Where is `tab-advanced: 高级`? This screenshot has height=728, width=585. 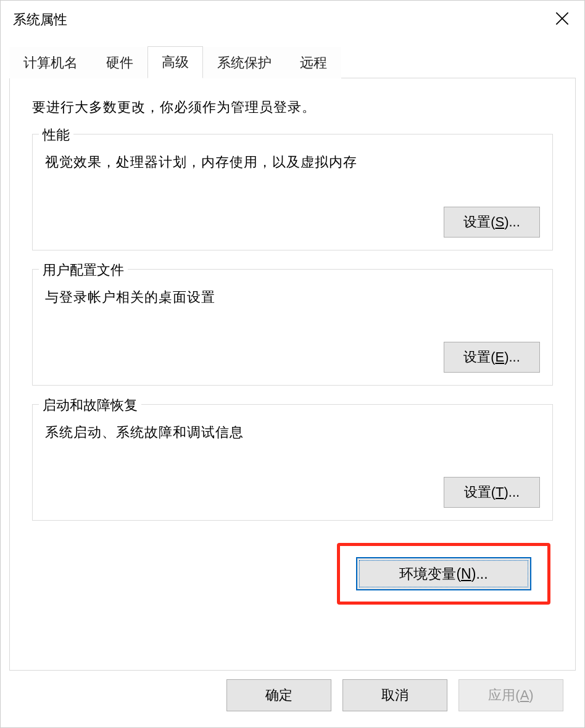 tab-advanced: 高级 is located at coordinates (175, 62).